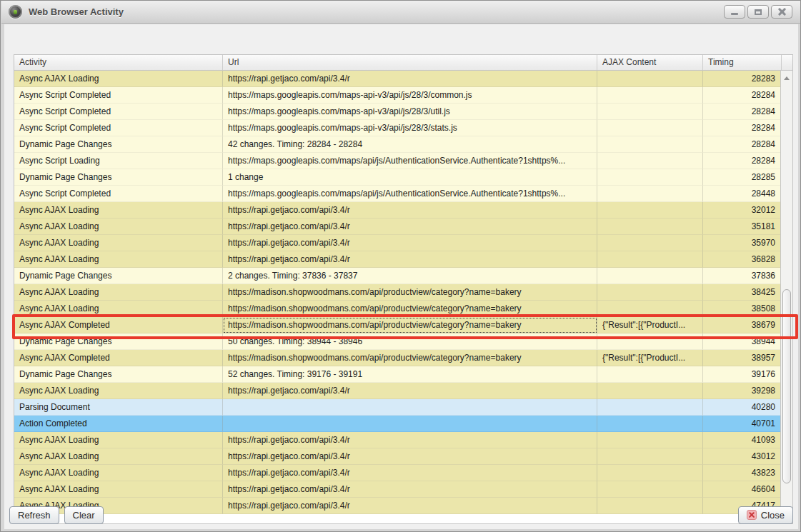  I want to click on table-row: Dynamic Page Changes1 change28285, so click(403, 177).